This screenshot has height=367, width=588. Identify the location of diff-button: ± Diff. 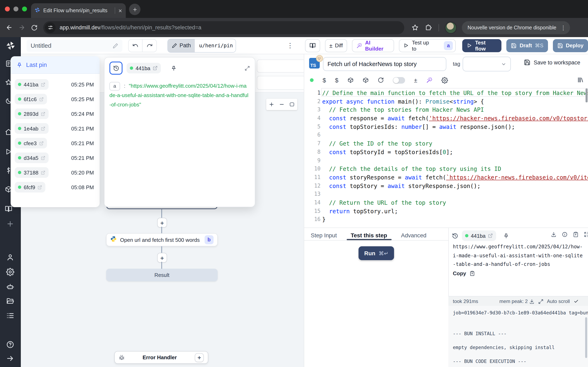
(336, 45).